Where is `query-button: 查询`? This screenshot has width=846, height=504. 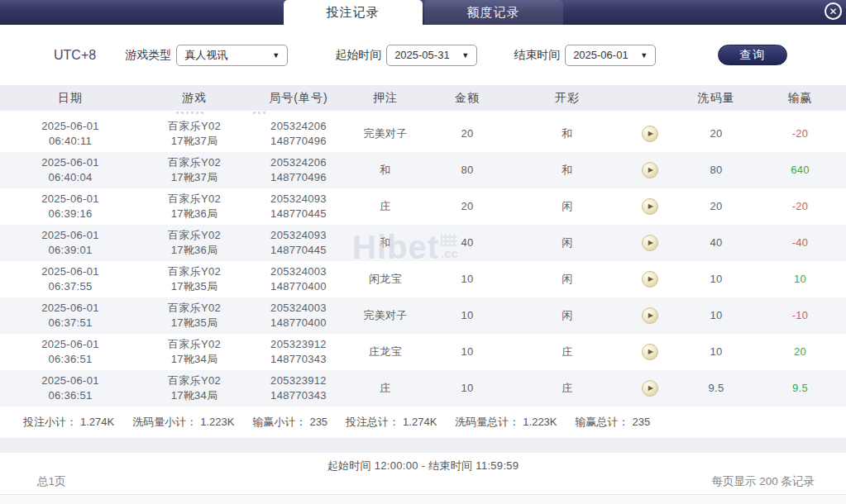 query-button: 查询 is located at coordinates (753, 55).